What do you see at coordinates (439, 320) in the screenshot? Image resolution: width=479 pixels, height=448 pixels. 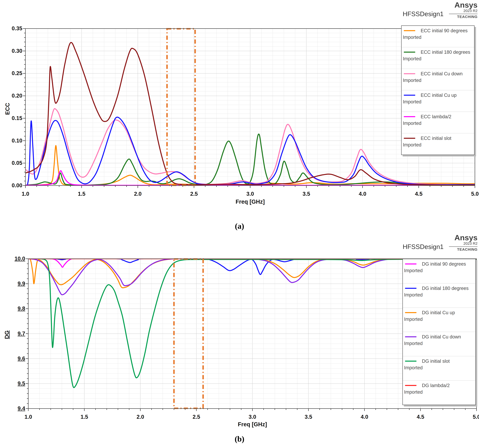 I see `legend-item-dg-initial-cu-up: DG initial Cu upImported` at bounding box center [439, 320].